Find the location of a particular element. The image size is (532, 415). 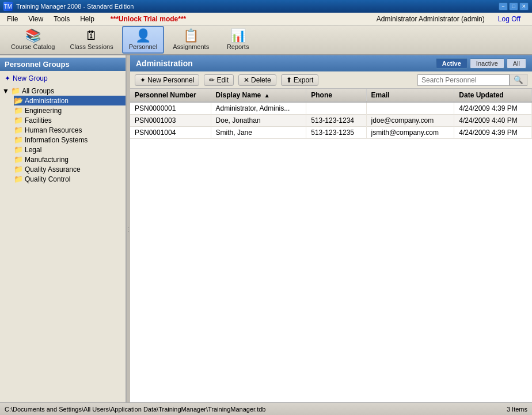

menu-file: File is located at coordinates (13, 19).